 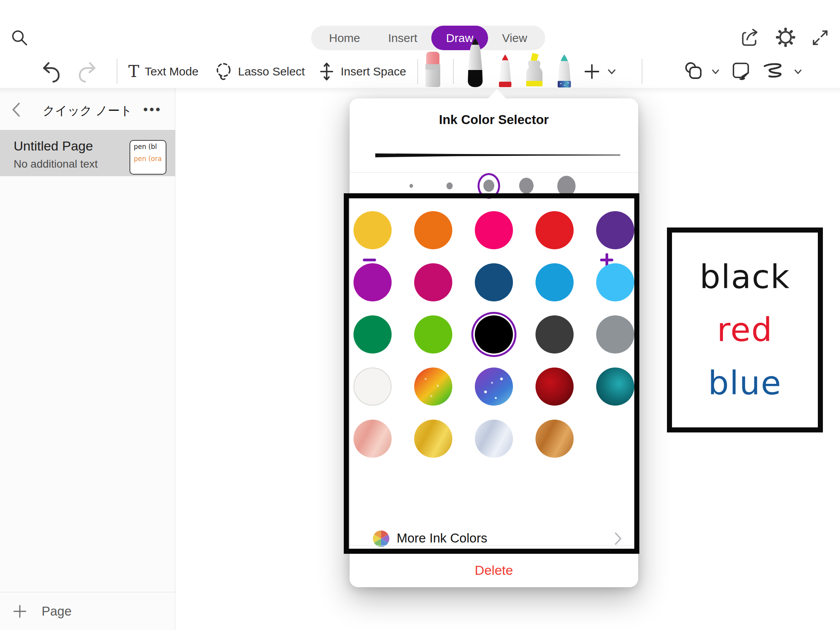 I want to click on pen-black-tool, so click(x=475, y=63).